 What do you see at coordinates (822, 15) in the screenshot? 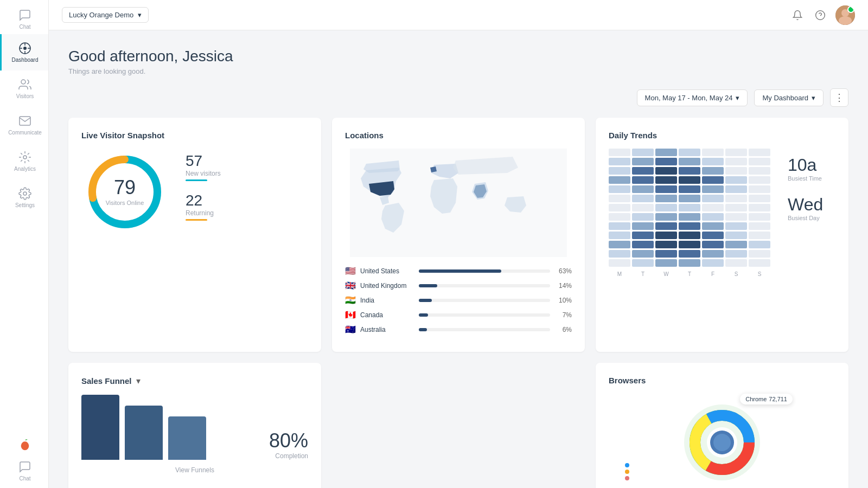
I see `topbar-icons` at bounding box center [822, 15].